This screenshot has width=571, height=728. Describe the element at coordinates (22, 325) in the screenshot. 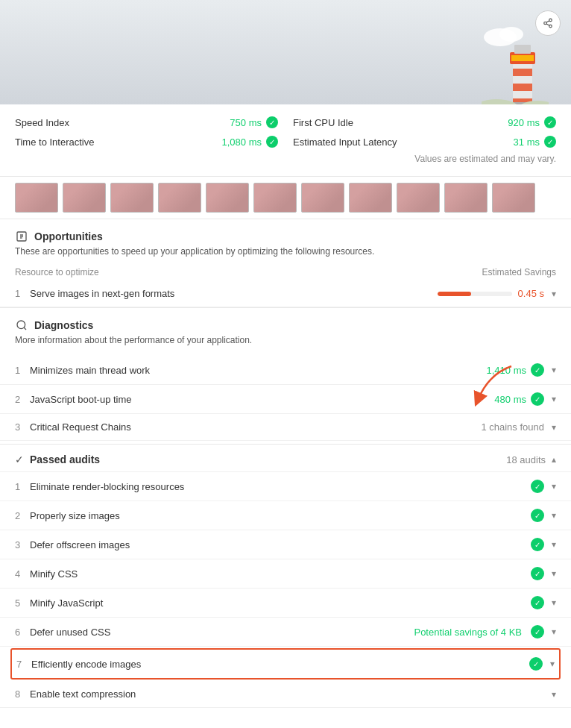

I see `diagnostics-icon` at that location.